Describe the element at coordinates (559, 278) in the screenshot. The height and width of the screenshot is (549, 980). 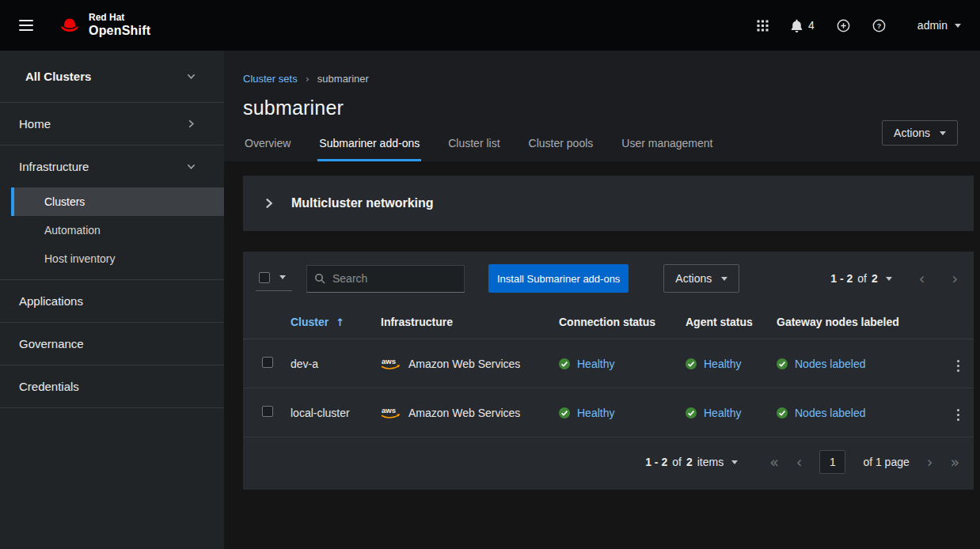
I see `install-submariner-addons-button: Install Submariner add-ons` at that location.